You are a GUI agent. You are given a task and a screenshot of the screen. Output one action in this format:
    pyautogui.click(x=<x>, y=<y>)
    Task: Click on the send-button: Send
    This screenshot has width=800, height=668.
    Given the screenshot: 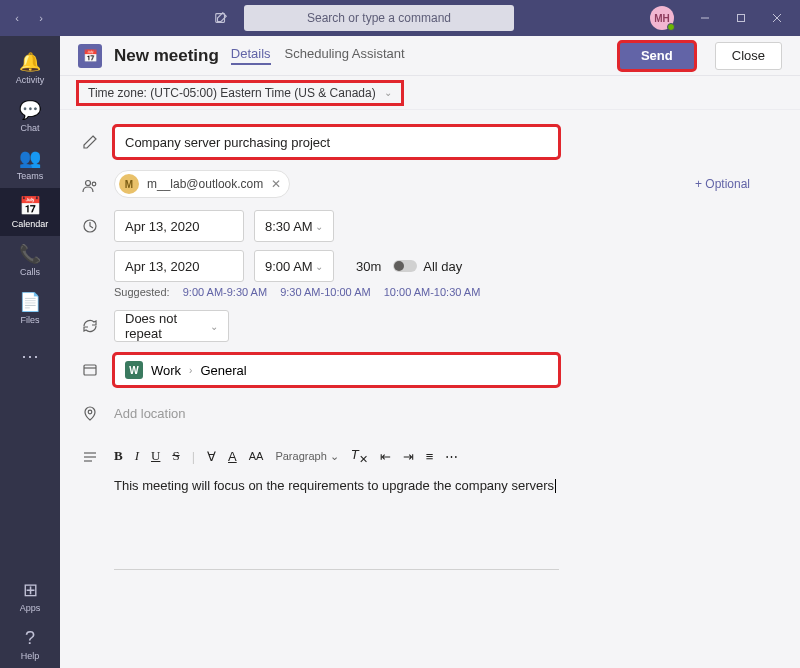 What is the action you would take?
    pyautogui.click(x=657, y=56)
    